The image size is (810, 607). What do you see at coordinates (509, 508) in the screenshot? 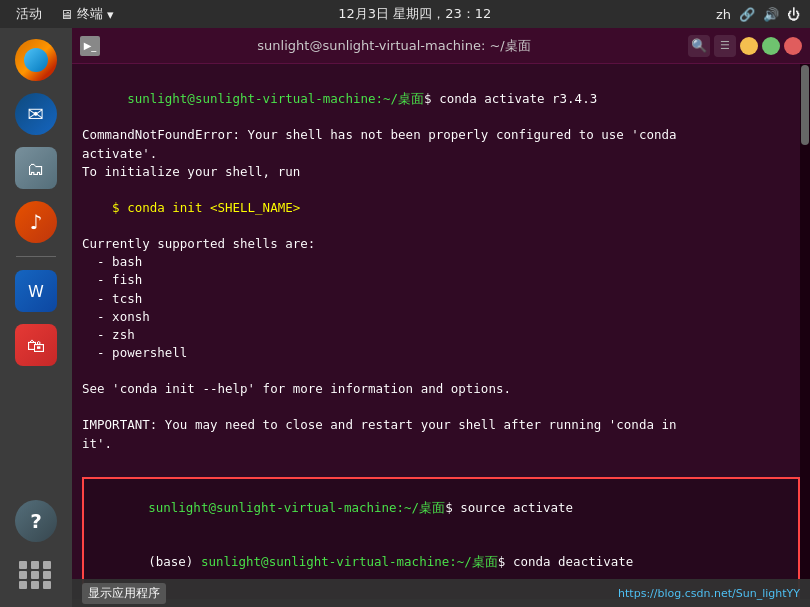
I see `cmd-h1: $ source activate` at bounding box center [509, 508].